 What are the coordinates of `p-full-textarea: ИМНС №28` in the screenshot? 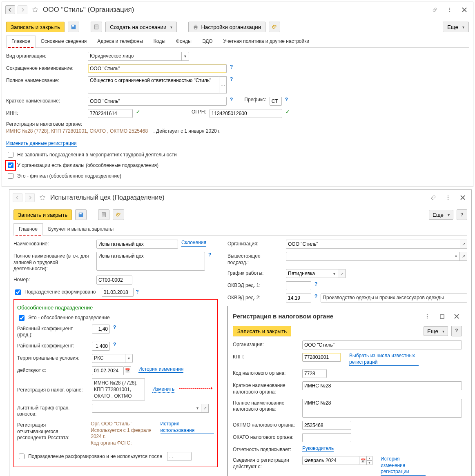 It's located at (382, 408).